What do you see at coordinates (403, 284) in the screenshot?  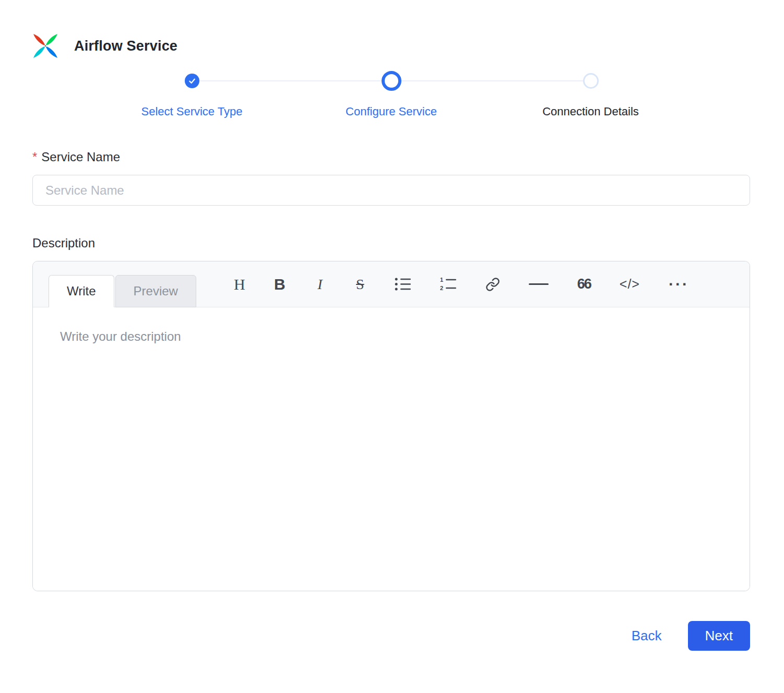 I see `bulleted-list-icon` at bounding box center [403, 284].